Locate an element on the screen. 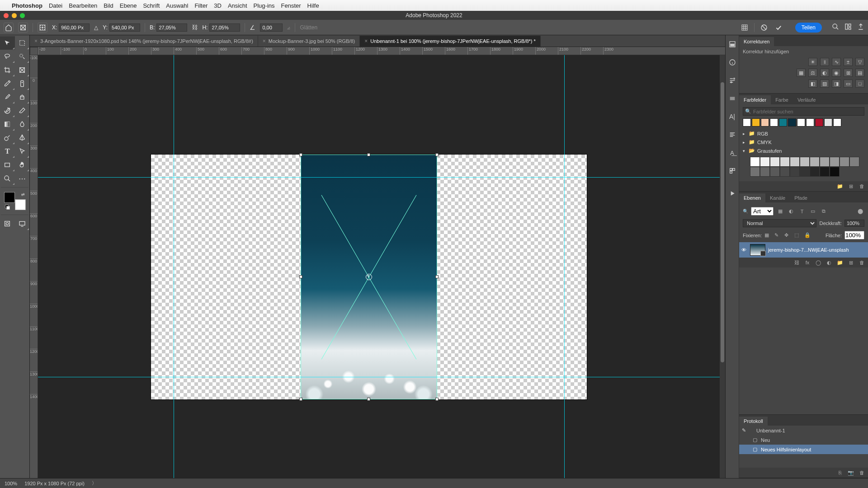  gradients-tab: Verläufe is located at coordinates (807, 100).